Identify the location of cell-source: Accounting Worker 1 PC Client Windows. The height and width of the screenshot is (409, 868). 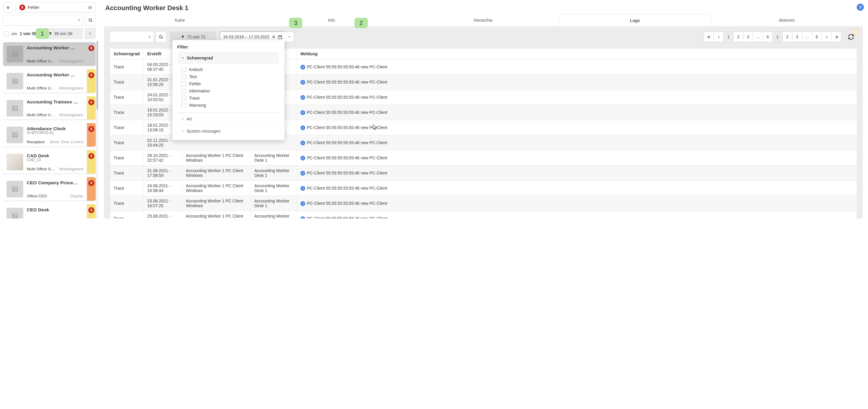
(216, 203).